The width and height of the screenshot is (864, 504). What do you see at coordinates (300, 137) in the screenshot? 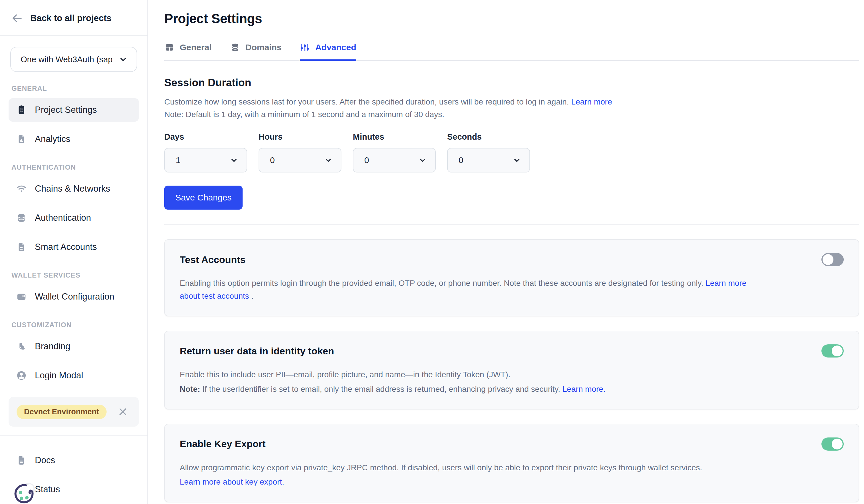
I see `hours-label: Hours` at bounding box center [300, 137].